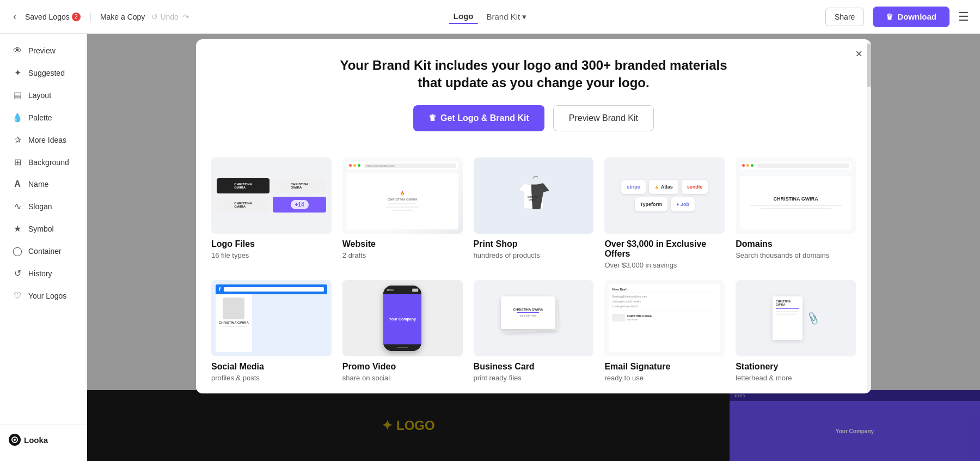  Describe the element at coordinates (796, 205) in the screenshot. I see `domain-line1` at that location.